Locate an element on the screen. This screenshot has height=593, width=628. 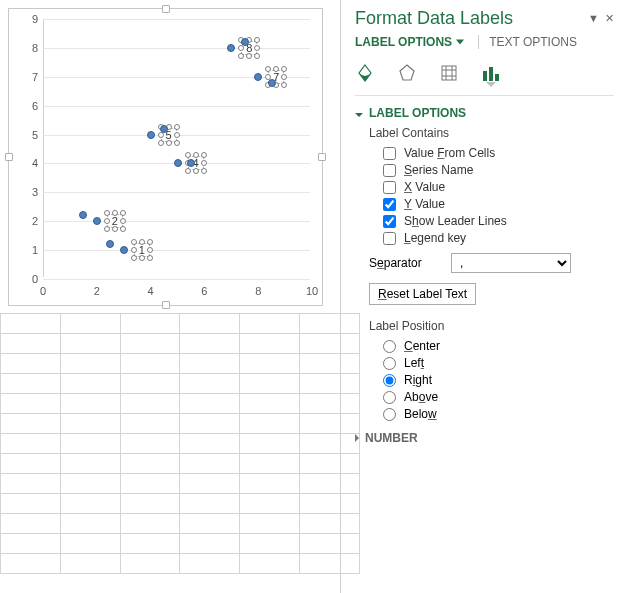
section-number: NUMBER is located at coordinates (484, 438).